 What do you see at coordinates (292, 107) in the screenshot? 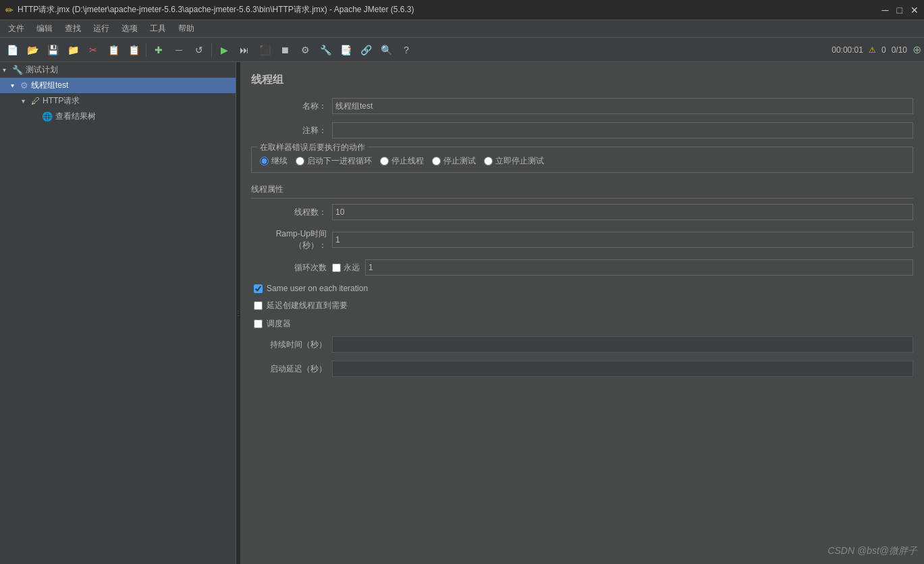
I see `name-label: 名称：` at bounding box center [292, 107].